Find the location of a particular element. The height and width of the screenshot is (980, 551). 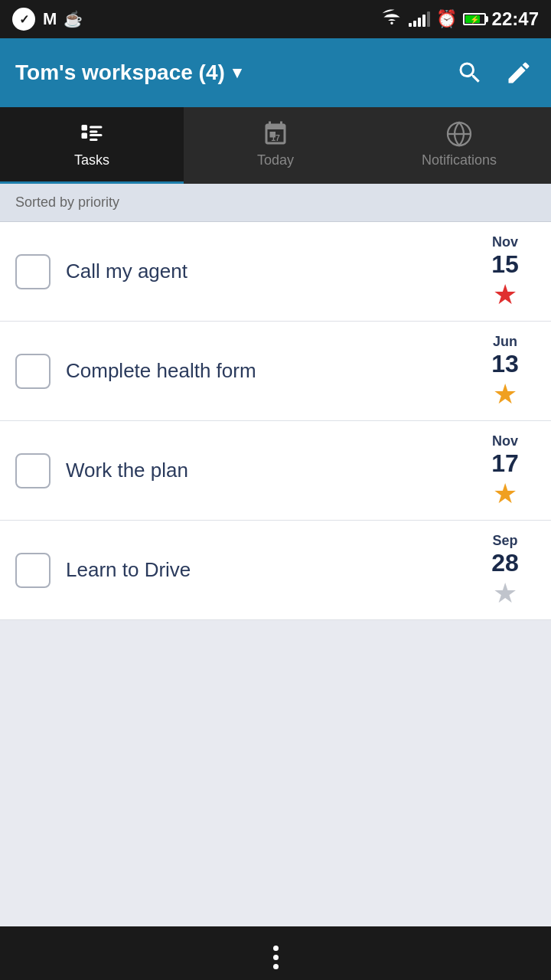

tab-notifications: Notifications is located at coordinates (459, 145).